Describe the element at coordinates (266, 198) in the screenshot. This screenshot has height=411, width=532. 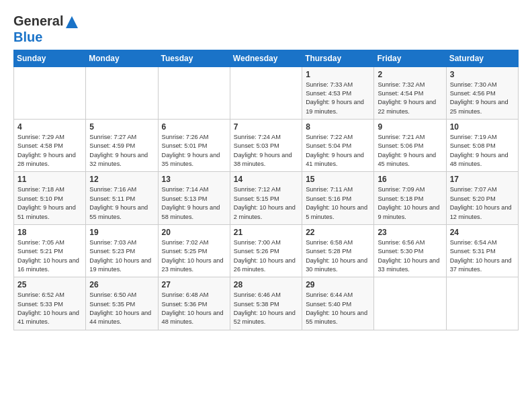
I see `week-row-2: 11Sunrise: 7:18 AMSunset: 5:10 PMDayligh…` at that location.